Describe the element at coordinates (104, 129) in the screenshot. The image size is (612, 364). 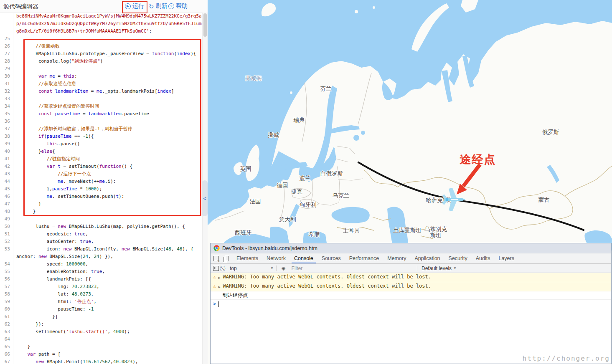
I see `code-line: 37 //添加长时间驻留，如果是-1，则相当于暂停` at that location.